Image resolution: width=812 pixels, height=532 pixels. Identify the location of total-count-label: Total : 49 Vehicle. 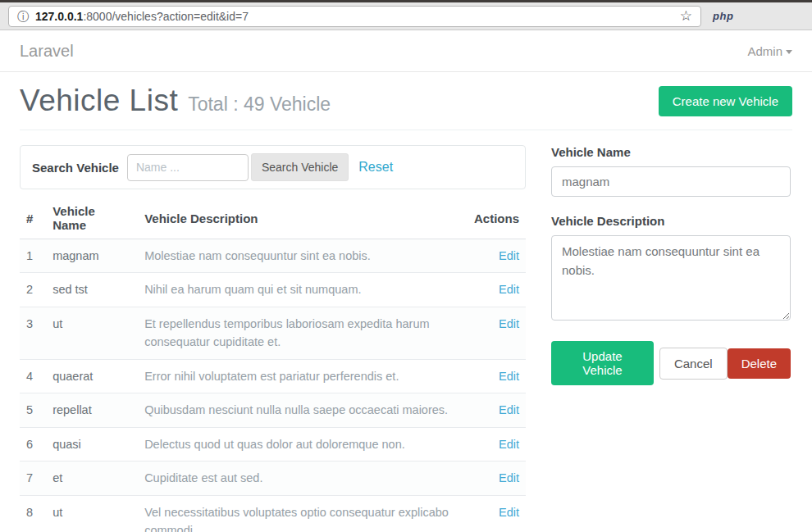
(259, 105).